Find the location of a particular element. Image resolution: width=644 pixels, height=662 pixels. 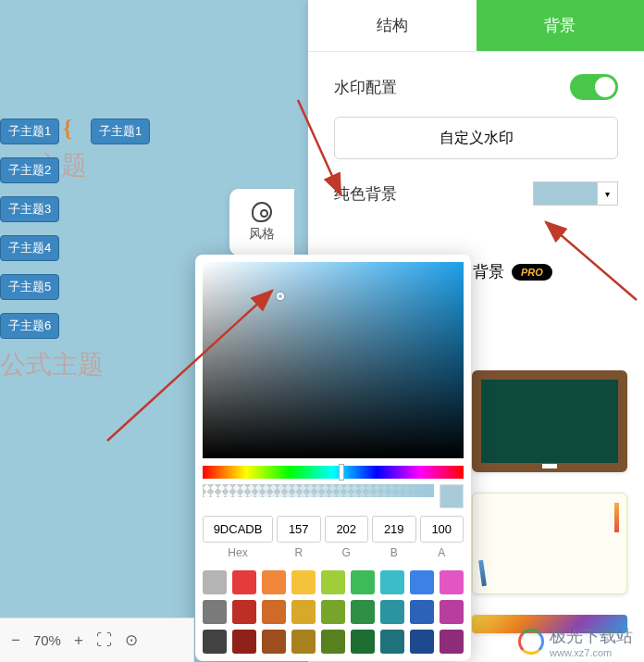

palette-icon is located at coordinates (262, 212).